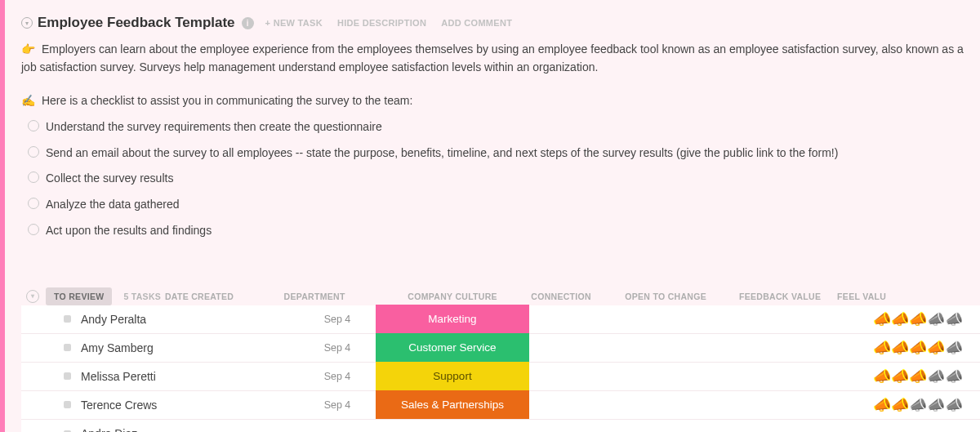  I want to click on table-row: Andy PeraltaSep 4Marketing📣📣📣📣📣, so click(501, 320).